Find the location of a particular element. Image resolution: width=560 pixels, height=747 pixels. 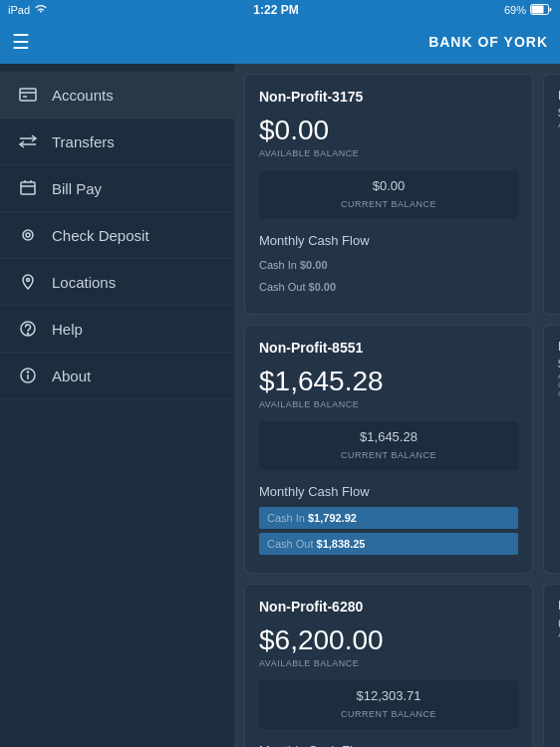

account-card-partial-1: Non-P $9... AVAIL... is located at coordinates (552, 194).